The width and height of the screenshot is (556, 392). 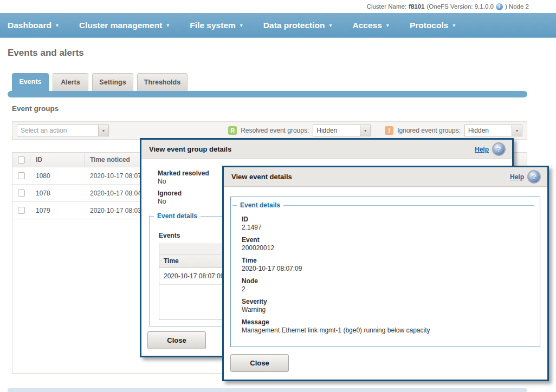 I want to click on nav-access-label: Access, so click(x=367, y=25).